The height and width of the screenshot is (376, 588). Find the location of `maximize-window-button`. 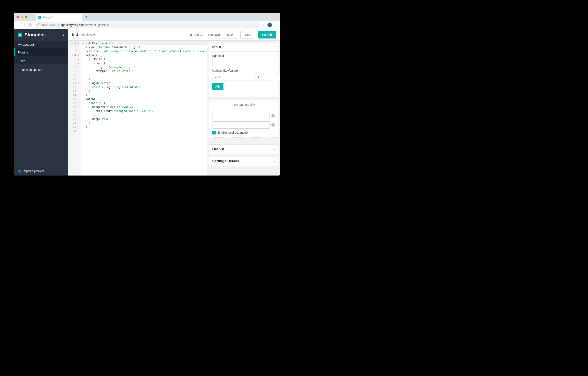

maximize-window-button is located at coordinates (26, 17).